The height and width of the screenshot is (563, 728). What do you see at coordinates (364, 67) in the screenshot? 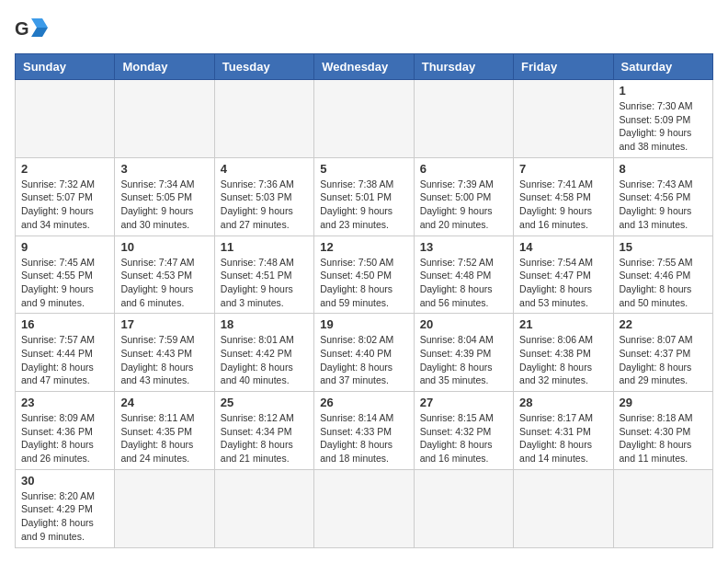
I see `calendar-header-row: SundayMondayTuesdayWednesdayThursdayFrid…` at bounding box center [364, 67].